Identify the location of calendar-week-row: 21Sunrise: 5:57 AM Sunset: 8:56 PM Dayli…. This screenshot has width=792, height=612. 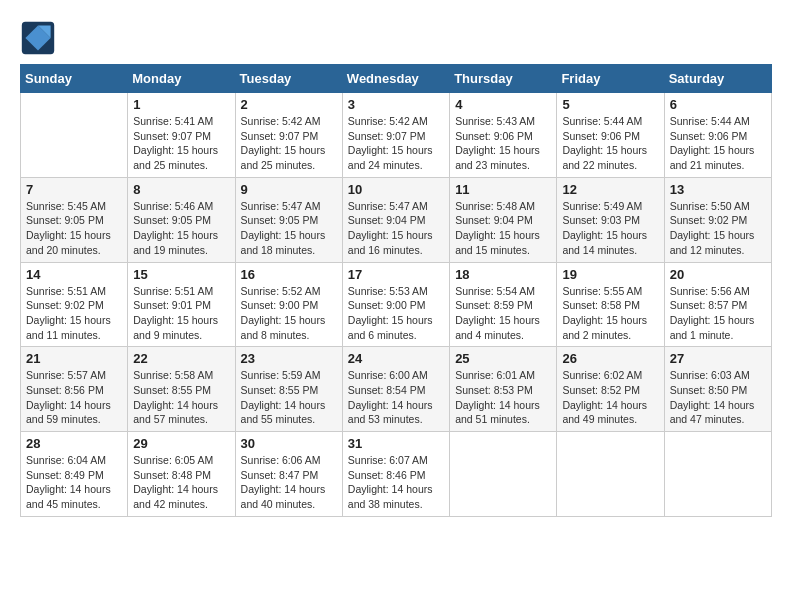
(396, 390).